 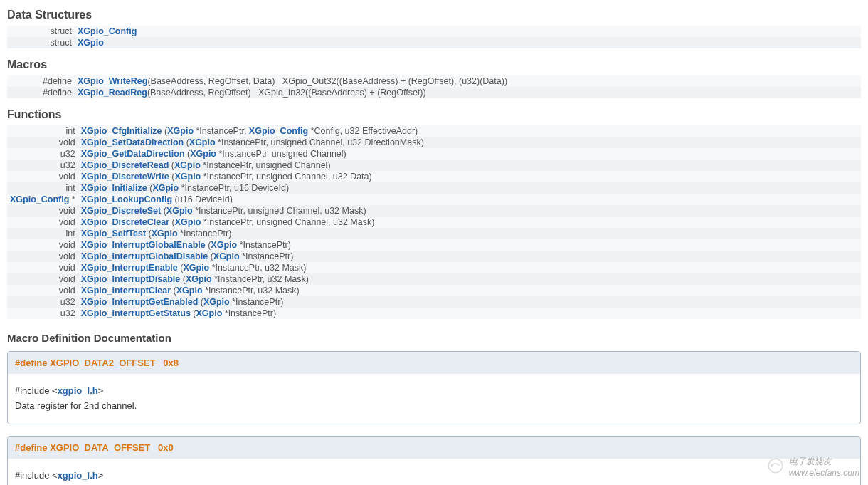 I want to click on fn-signature: XGpio_LookupConfig (u16 DeviceId), so click(x=470, y=199).